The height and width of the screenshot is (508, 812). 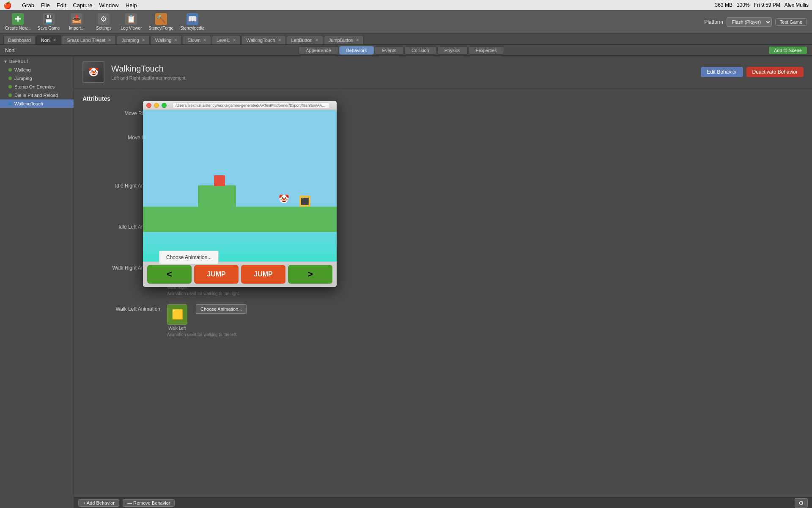 I want to click on tab-clown: Clown ✕, so click(x=197, y=40).